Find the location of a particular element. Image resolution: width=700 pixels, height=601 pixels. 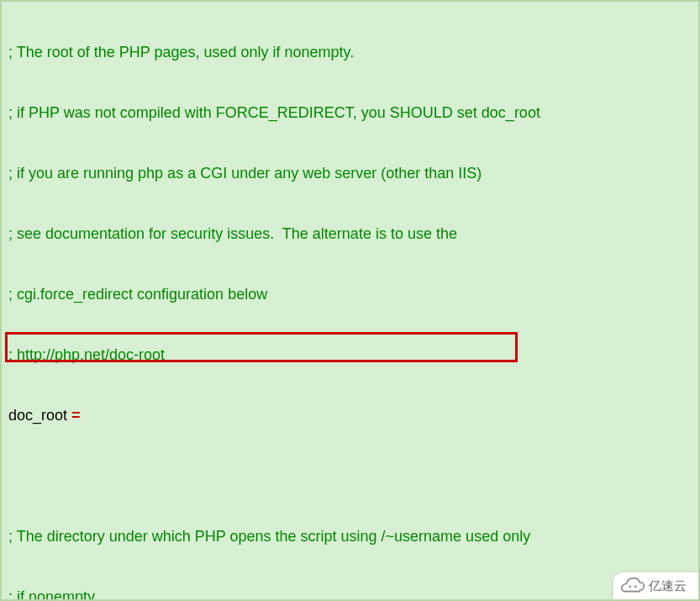

cloud-icon is located at coordinates (633, 586).